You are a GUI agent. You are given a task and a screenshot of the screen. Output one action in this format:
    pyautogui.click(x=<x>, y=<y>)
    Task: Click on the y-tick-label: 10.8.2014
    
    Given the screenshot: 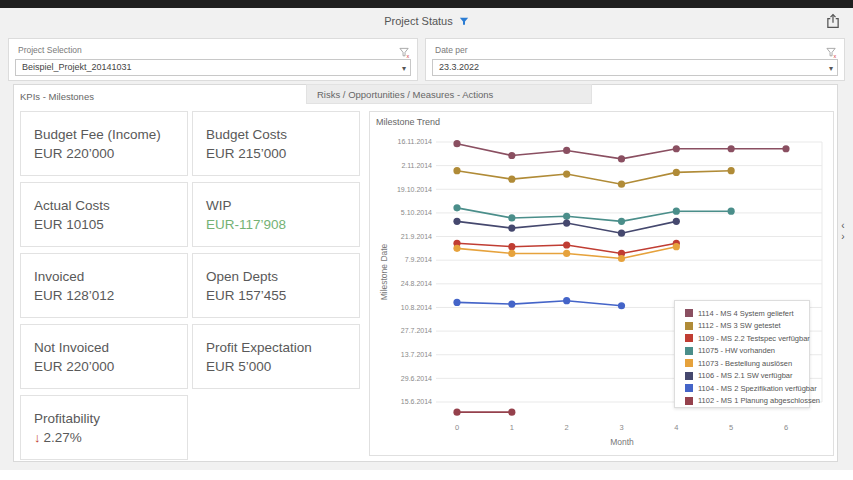 What is the action you would take?
    pyautogui.click(x=416, y=308)
    